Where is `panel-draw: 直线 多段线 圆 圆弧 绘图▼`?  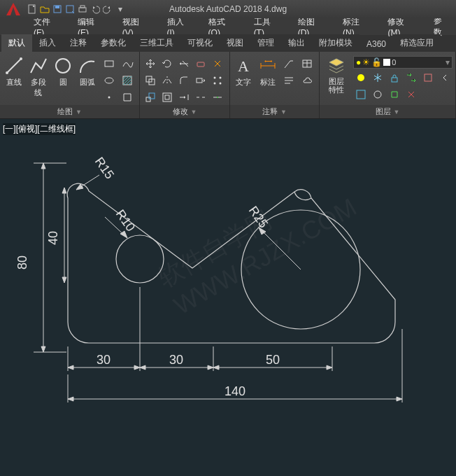
panel-draw: 直线 多段线 圆 圆弧 绘图▼ is located at coordinates (70, 85).